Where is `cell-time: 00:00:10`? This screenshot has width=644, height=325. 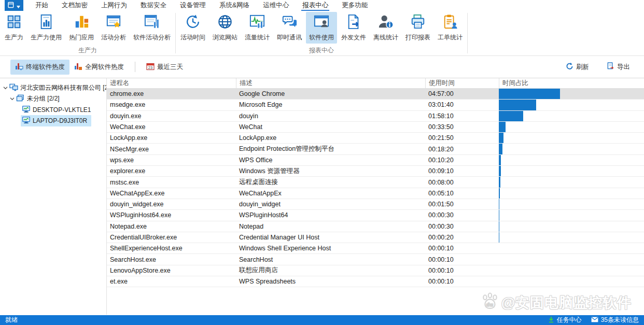
cell-time: 00:00:10 is located at coordinates (462, 281).